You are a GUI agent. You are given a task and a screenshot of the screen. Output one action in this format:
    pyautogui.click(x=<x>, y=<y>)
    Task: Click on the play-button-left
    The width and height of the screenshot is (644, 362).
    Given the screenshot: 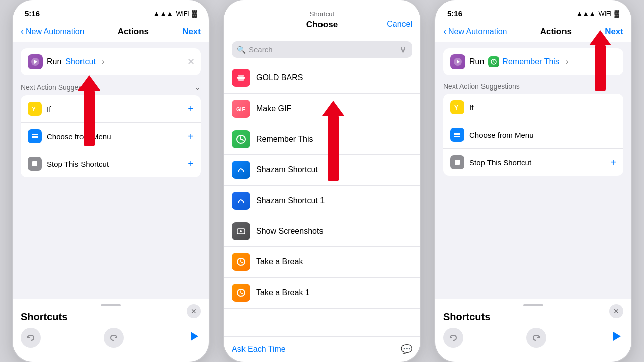 What is the action you would take?
    pyautogui.click(x=194, y=338)
    